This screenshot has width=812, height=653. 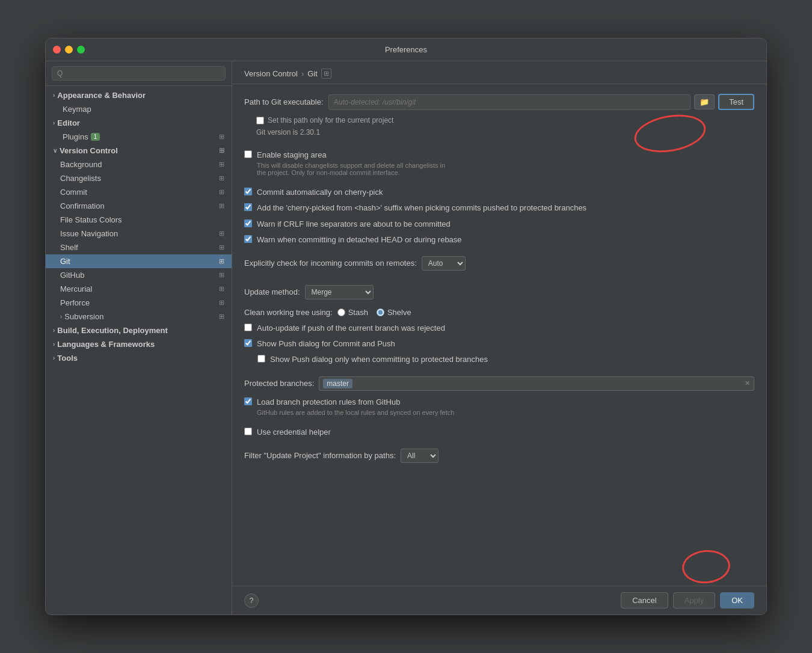 What do you see at coordinates (406, 50) in the screenshot?
I see `titlebar: Preferences` at bounding box center [406, 50].